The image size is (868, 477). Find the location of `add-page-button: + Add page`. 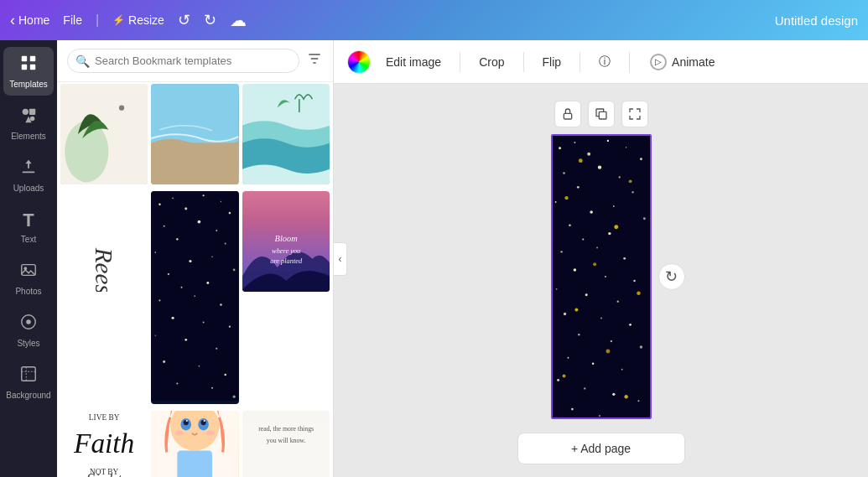

add-page-button: + Add page is located at coordinates (601, 448).